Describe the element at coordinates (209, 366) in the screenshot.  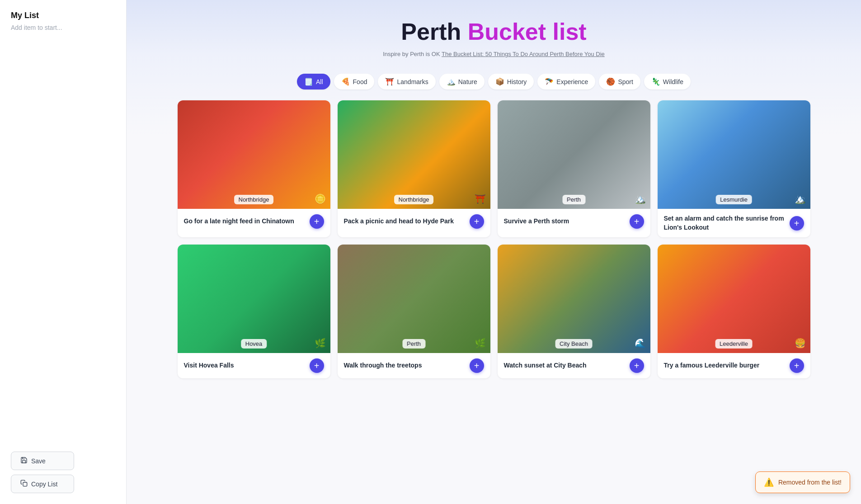
I see `card-title: Visit Hovea Falls` at that location.